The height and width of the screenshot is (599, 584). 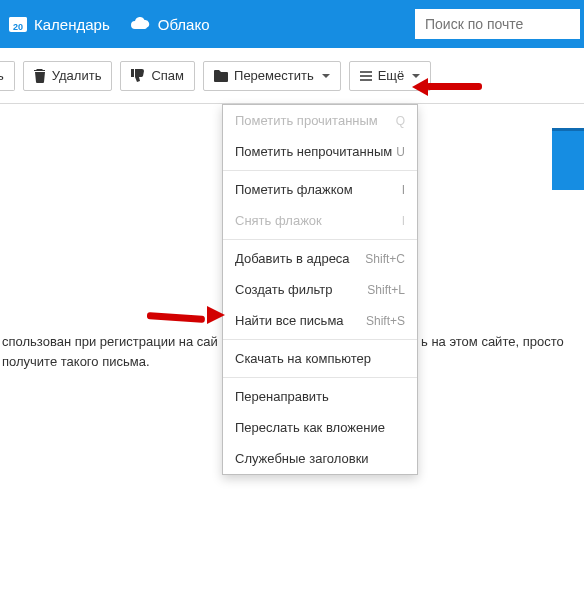 I want to click on menu-redirect: Перенаправить, so click(x=320, y=396).